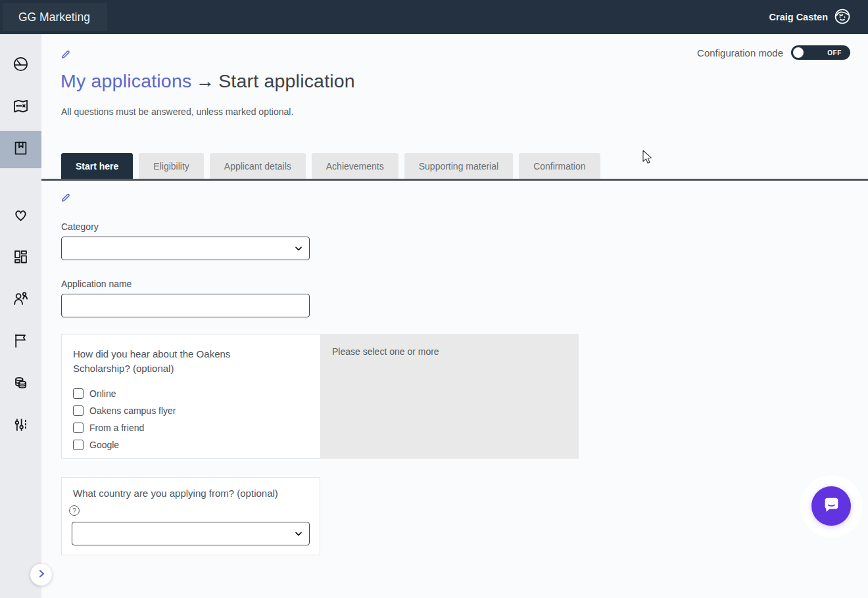 The height and width of the screenshot is (598, 868). Describe the element at coordinates (41, 575) in the screenshot. I see `chevron-right-icon` at that location.